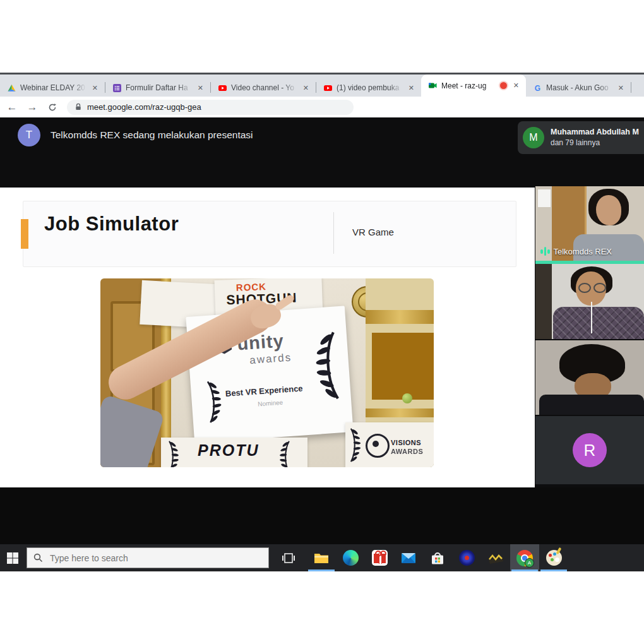 The width and height of the screenshot is (644, 644). Describe the element at coordinates (538, 88) in the screenshot. I see `google-icon: G` at that location.